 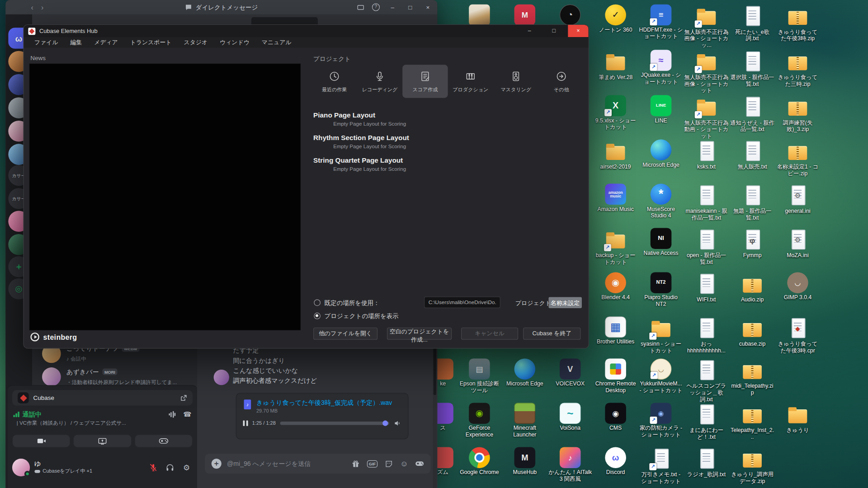 What do you see at coordinates (561, 81) in the screenshot?
I see `tab-more: その他` at bounding box center [561, 81].